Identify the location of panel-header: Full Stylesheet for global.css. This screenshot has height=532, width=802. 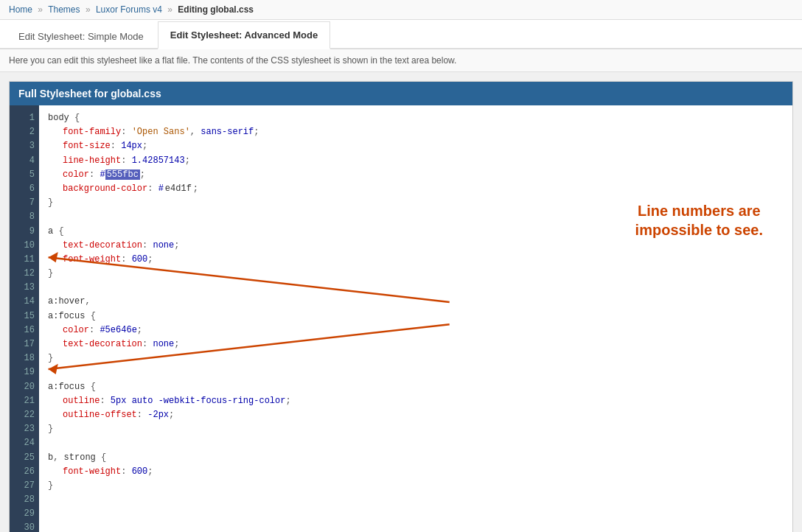
(401, 94).